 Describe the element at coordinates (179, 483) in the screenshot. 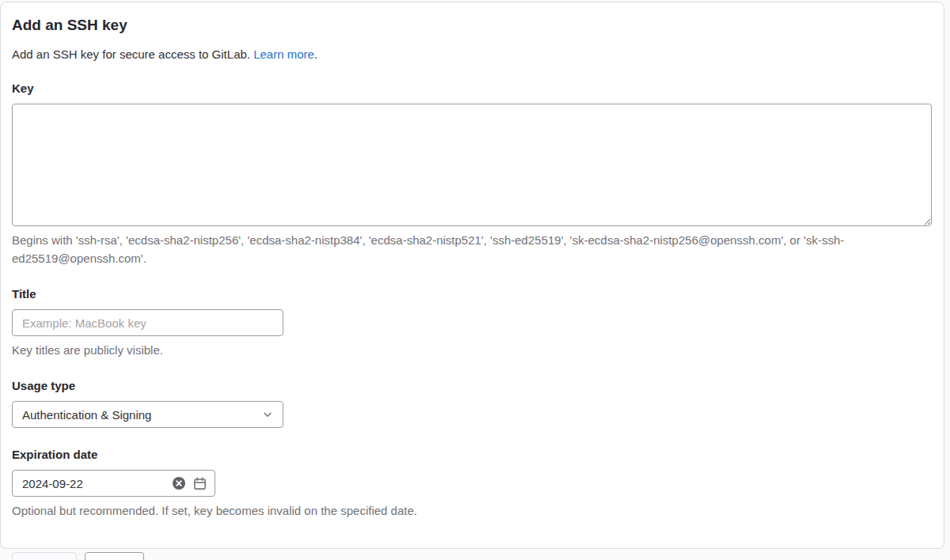

I see `clear-circle-x-icon` at that location.